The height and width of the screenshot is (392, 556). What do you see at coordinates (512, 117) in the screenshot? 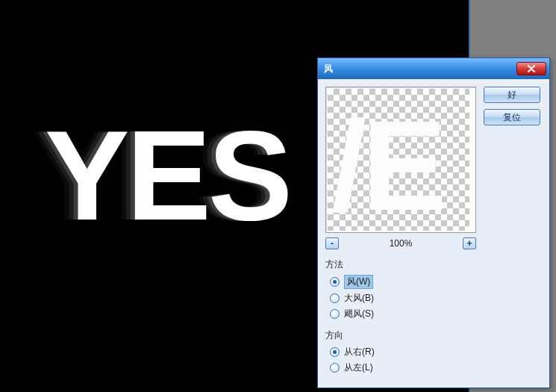
I see `reset-button: 复位` at bounding box center [512, 117].